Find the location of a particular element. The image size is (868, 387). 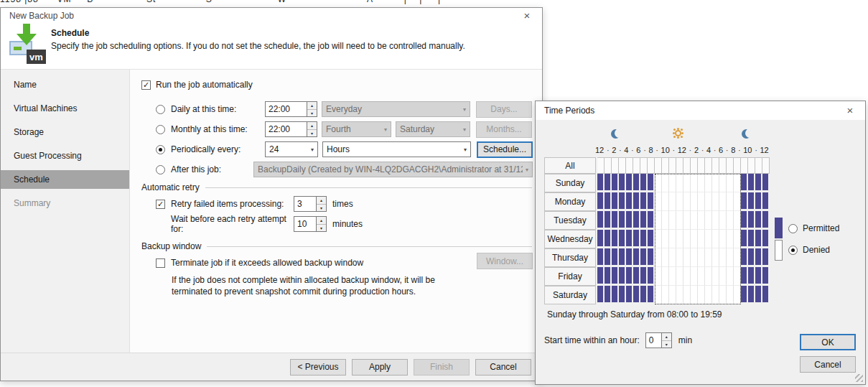

day-header-wednesday: Wednesday is located at coordinates (570, 239).